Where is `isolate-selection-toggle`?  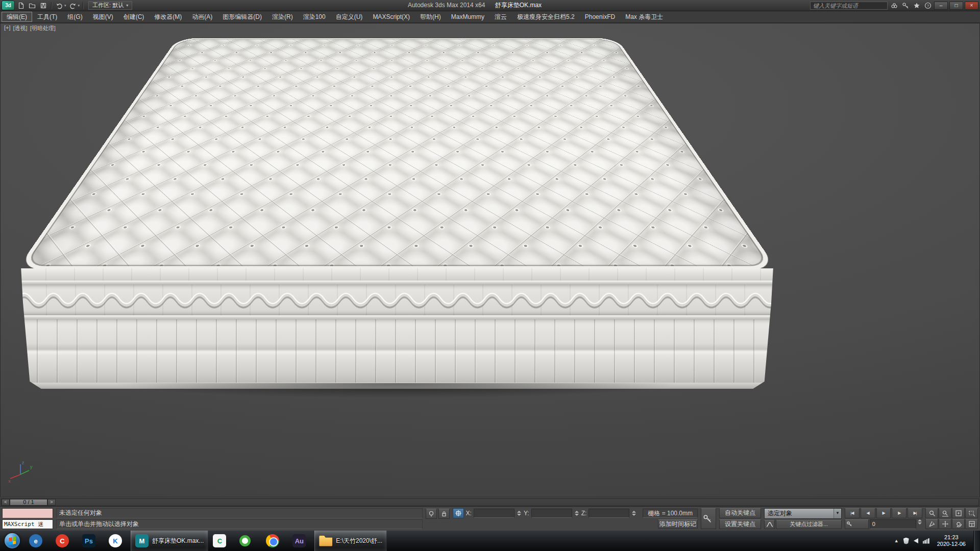
isolate-selection-toggle is located at coordinates (431, 514).